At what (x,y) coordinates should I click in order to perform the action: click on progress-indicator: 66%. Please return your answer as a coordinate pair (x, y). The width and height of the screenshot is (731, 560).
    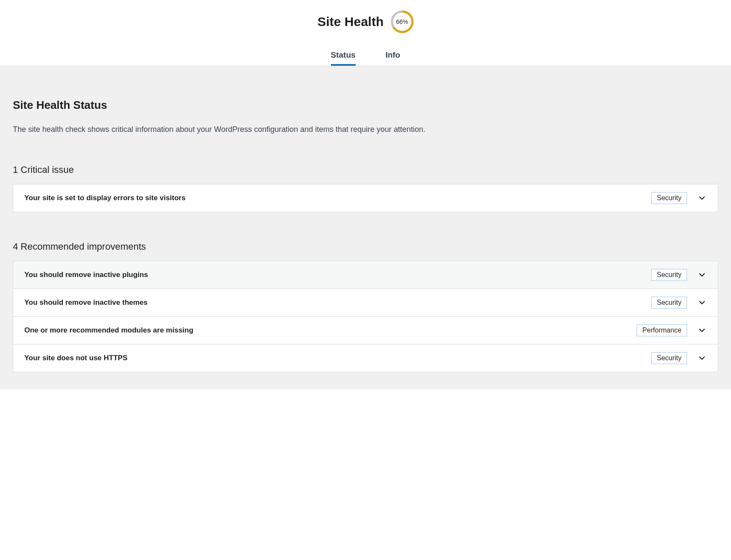
    Looking at the image, I should click on (402, 22).